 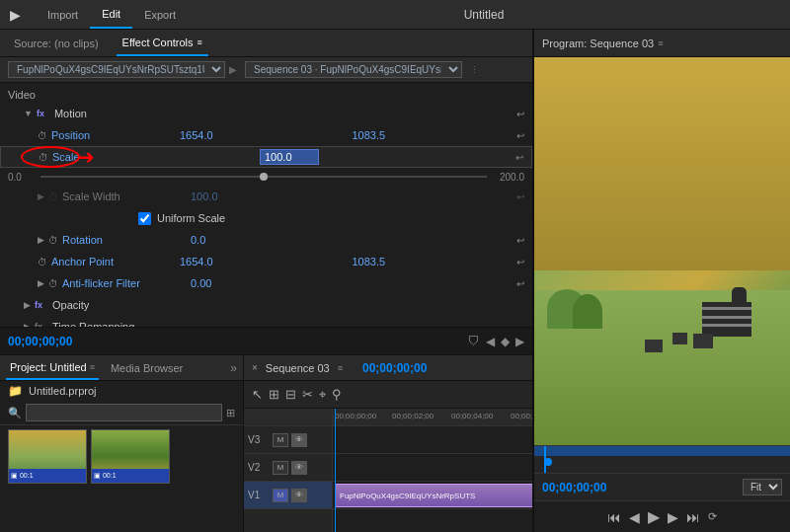 What do you see at coordinates (693, 517) in the screenshot?
I see `go-end-button: ⏭` at bounding box center [693, 517].